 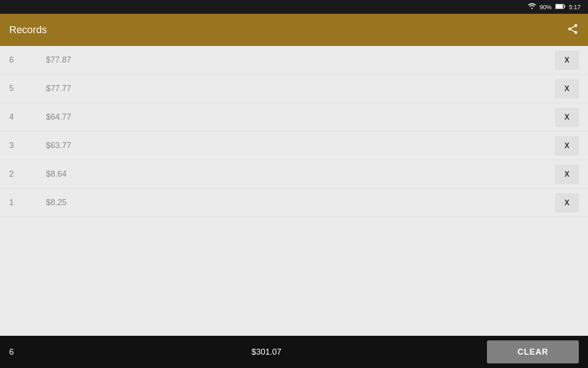 What do you see at coordinates (300, 117) in the screenshot?
I see `record-amount: $64.77` at bounding box center [300, 117].